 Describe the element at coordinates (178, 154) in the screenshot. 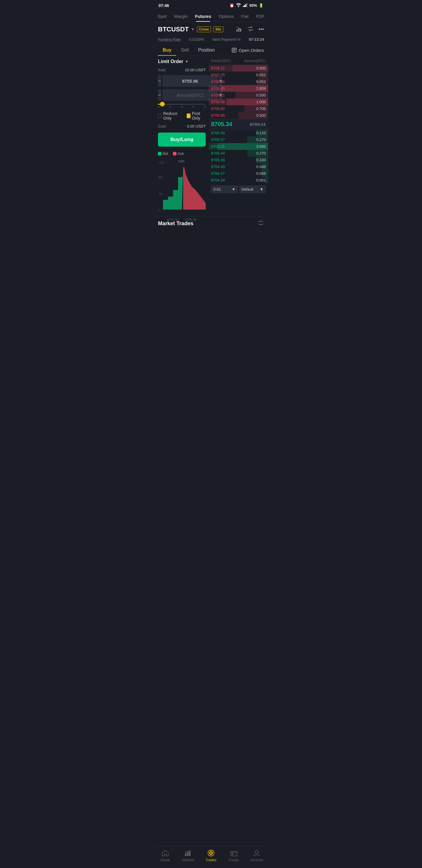

I see `ask-legend: Ask` at that location.